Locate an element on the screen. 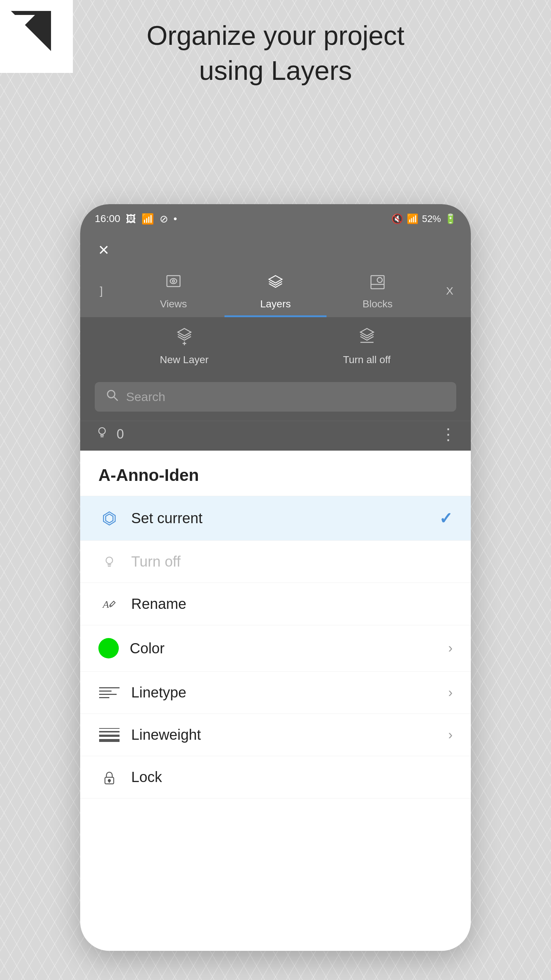 This screenshot has width=551, height=980. battery-icon: 🔋 is located at coordinates (450, 219).